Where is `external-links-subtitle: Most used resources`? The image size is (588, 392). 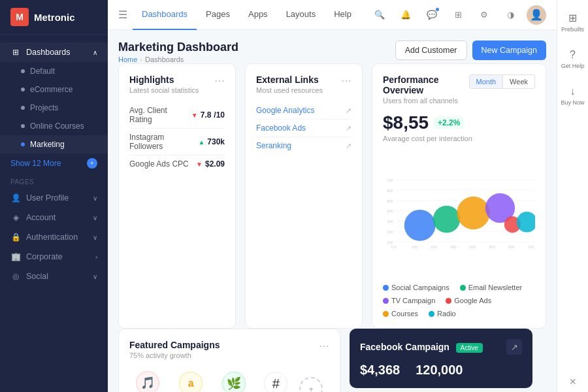
external-links-subtitle: Most used resources is located at coordinates (289, 90).